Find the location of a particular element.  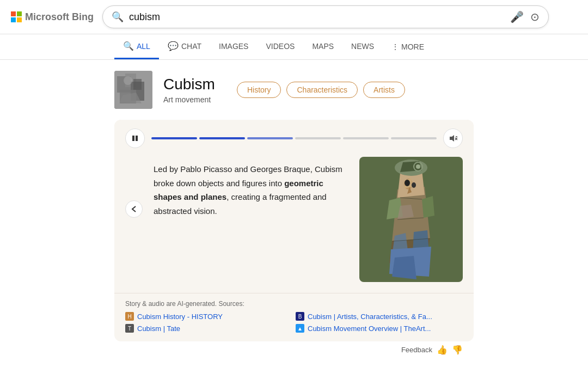

tab-videos: VIDEOS is located at coordinates (280, 47).